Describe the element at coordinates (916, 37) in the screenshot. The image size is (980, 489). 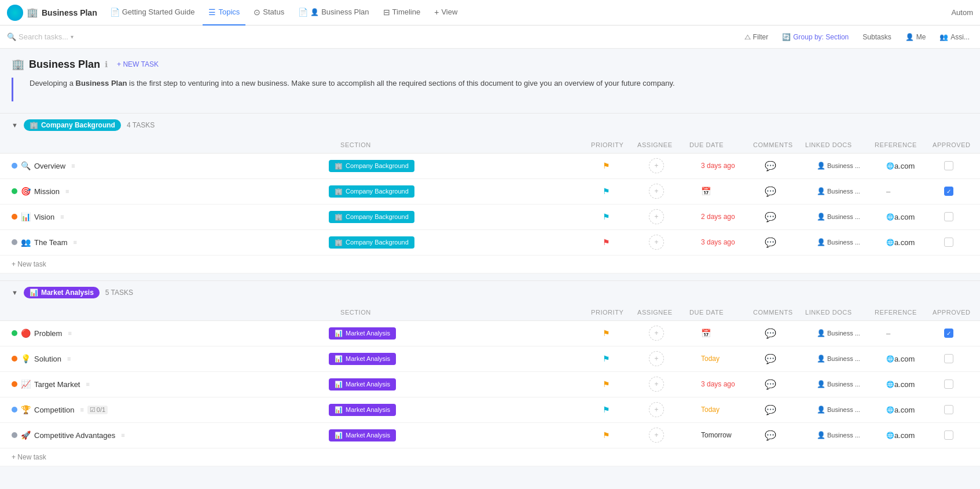
I see `me-button: 👤 Me` at that location.